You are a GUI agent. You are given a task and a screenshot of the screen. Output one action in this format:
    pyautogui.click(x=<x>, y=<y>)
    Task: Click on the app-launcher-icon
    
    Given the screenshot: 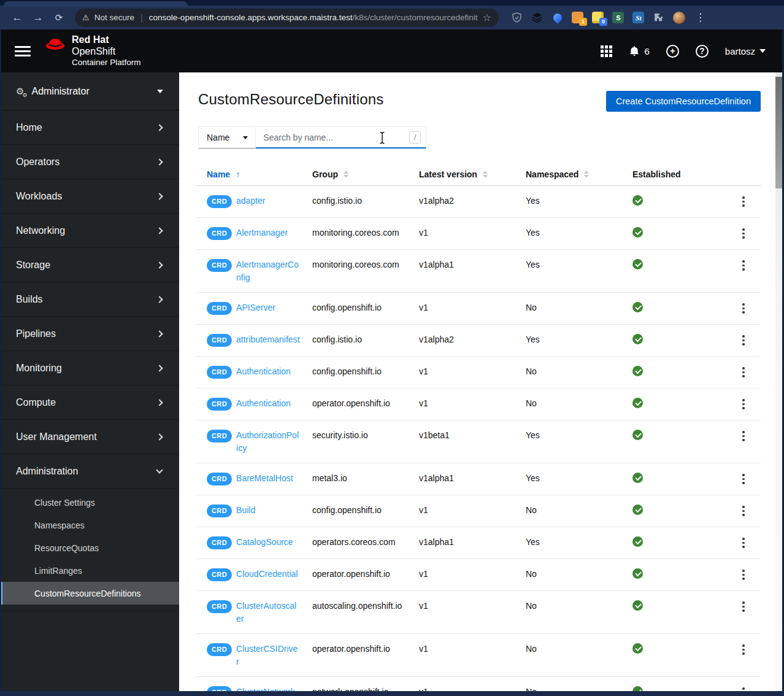 What is the action you would take?
    pyautogui.click(x=606, y=52)
    